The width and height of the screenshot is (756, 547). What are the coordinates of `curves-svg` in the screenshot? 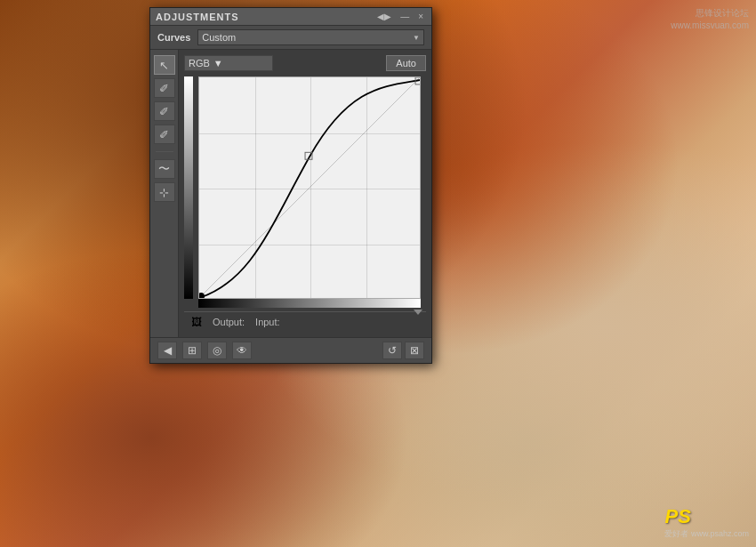 It's located at (310, 188).